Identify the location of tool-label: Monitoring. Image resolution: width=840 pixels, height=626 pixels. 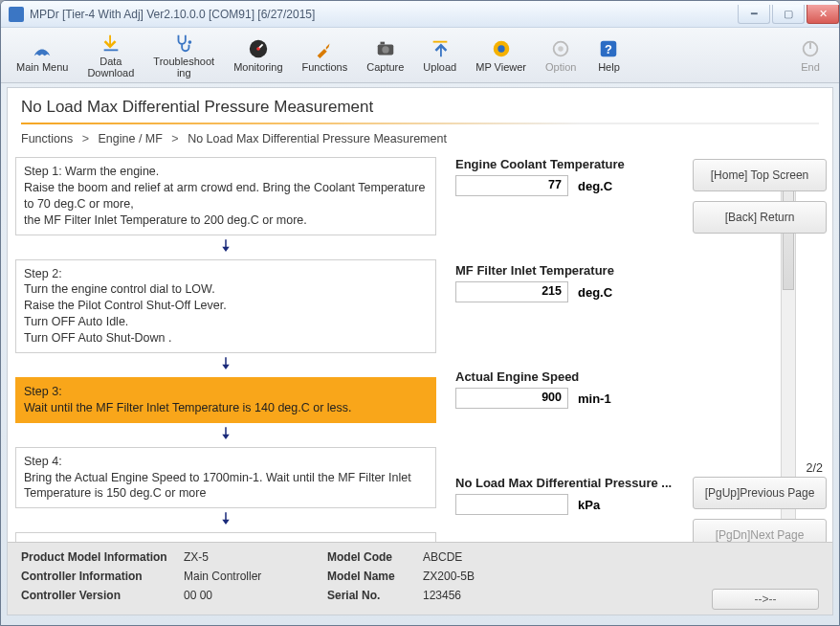
(258, 68).